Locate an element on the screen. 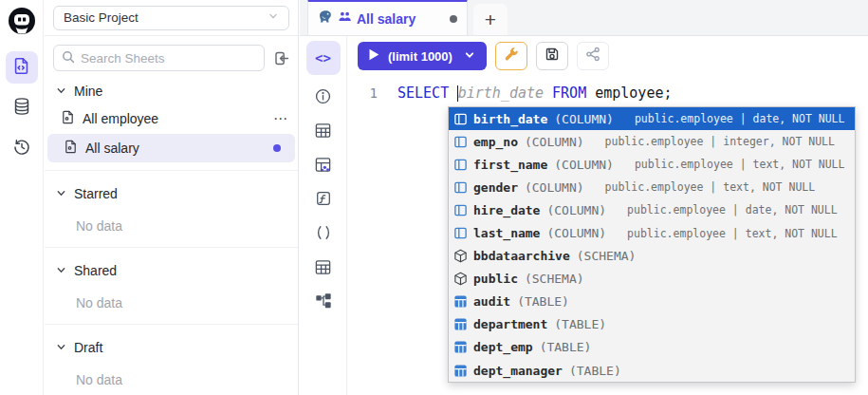  autocomplete-item: gender(COLUMN)public.employee | text, NO… is located at coordinates (652, 187).